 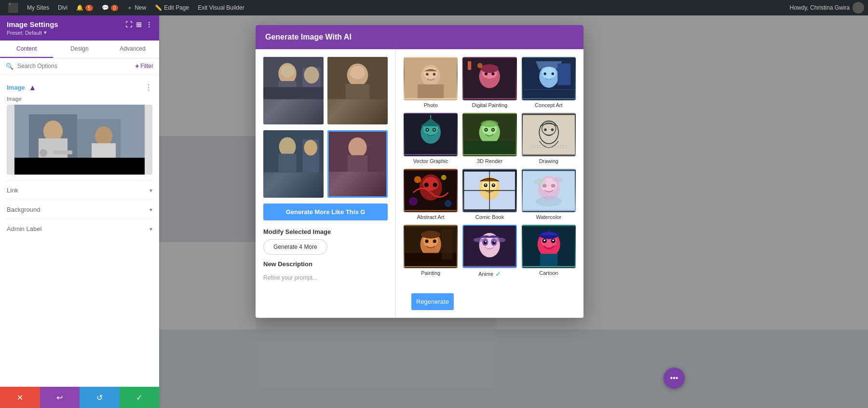 I want to click on modal-images-panel: Generate More Like This G Modify Selecte…, so click(x=326, y=183).